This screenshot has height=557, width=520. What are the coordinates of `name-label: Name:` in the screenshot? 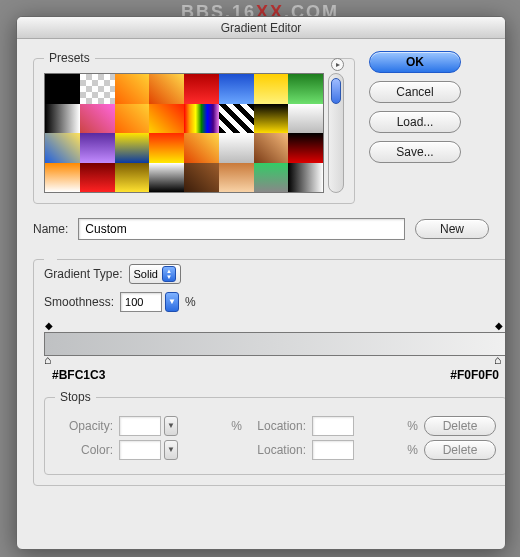 It's located at (50, 229).